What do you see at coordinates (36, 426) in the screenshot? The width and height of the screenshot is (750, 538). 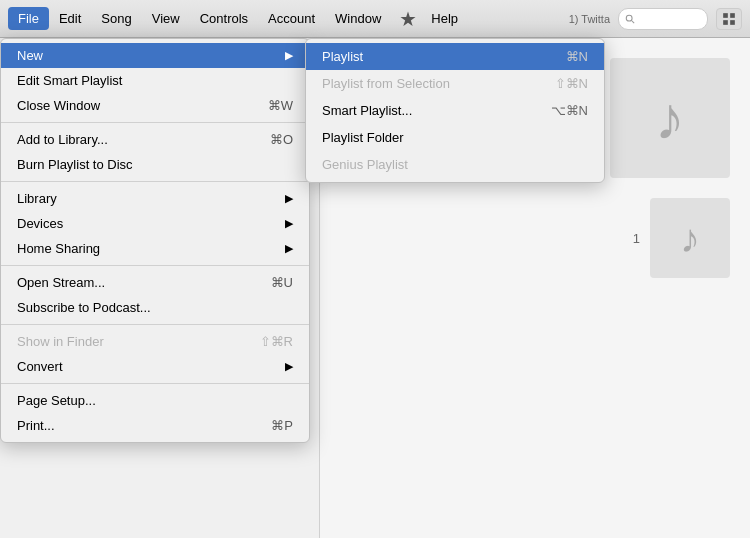 I see `file-menu-print-label: Print...` at bounding box center [36, 426].